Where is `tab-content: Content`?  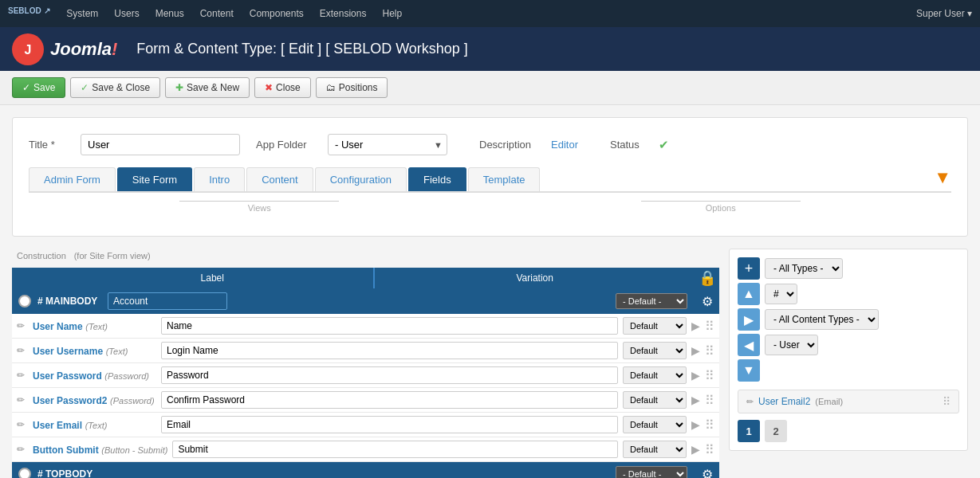 tab-content: Content is located at coordinates (280, 179).